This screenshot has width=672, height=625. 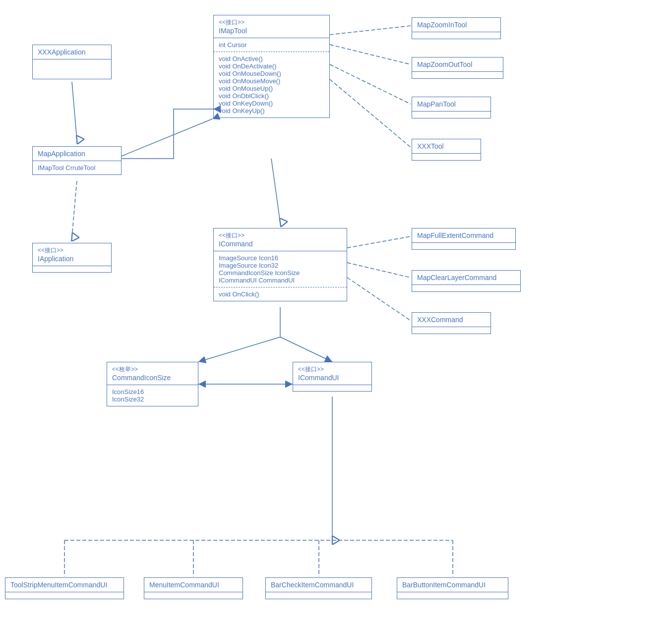 What do you see at coordinates (280, 244) in the screenshot?
I see `i-command-name: ICommand` at bounding box center [280, 244].